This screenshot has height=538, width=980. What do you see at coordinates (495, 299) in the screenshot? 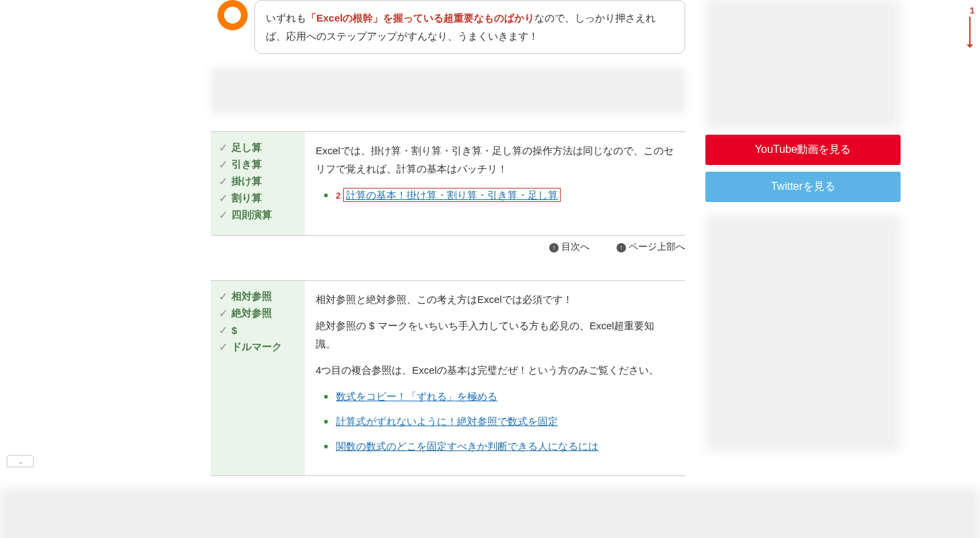
I see `topic-text: 相対参照と絶対参照、この考え方はExcelでは必須です！` at bounding box center [495, 299].